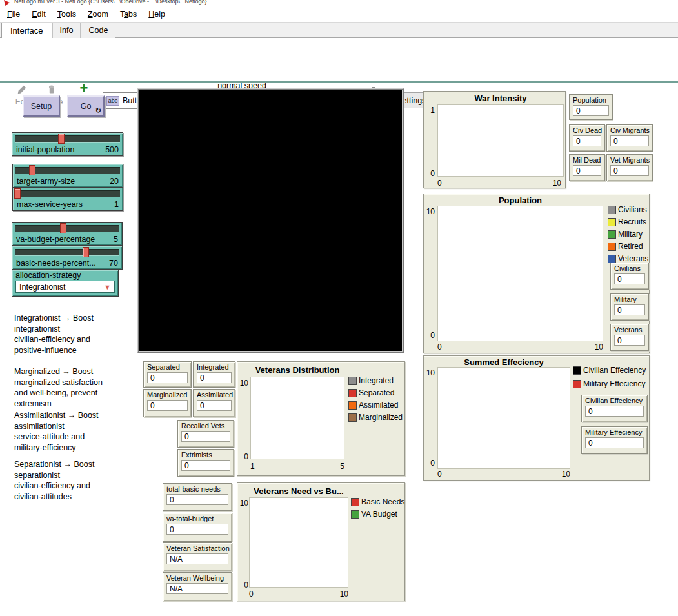 The width and height of the screenshot is (678, 616). What do you see at coordinates (98, 14) in the screenshot?
I see `menu-zoom: Zoom` at bounding box center [98, 14].